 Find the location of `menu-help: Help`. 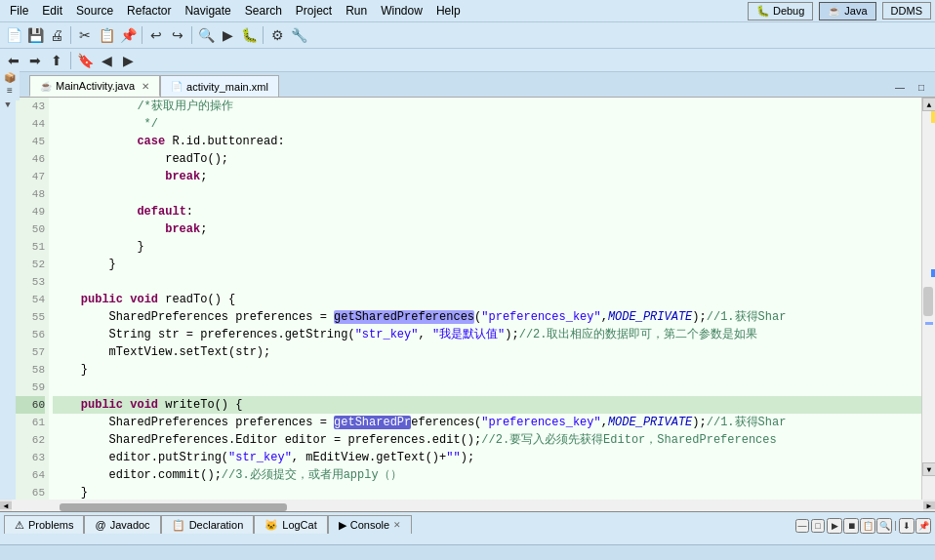

menu-help: Help is located at coordinates (449, 11).